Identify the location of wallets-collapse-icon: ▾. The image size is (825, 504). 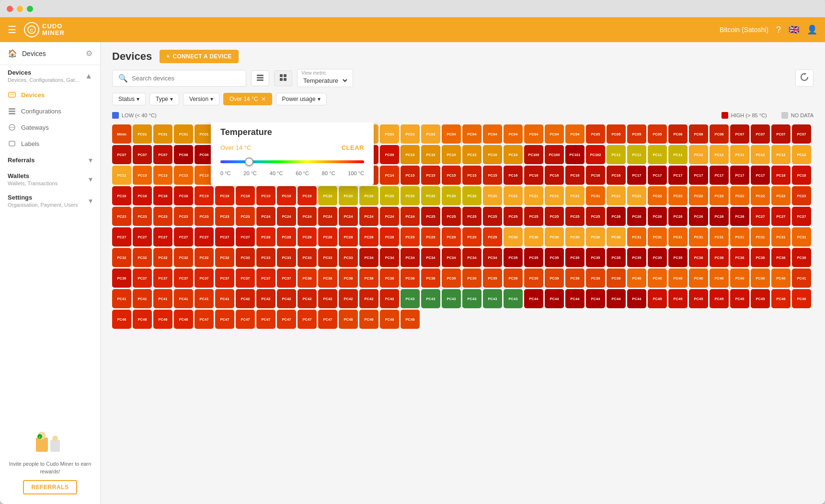
(91, 179).